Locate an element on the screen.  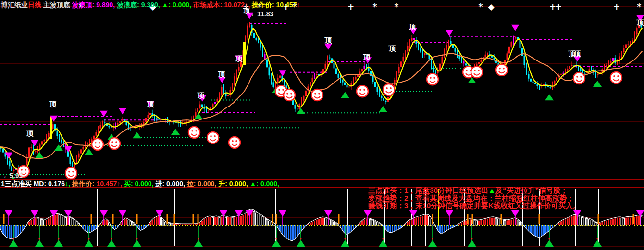
market-cost-value: 市场成本: 10.072↑, is located at coordinates (222, 5).